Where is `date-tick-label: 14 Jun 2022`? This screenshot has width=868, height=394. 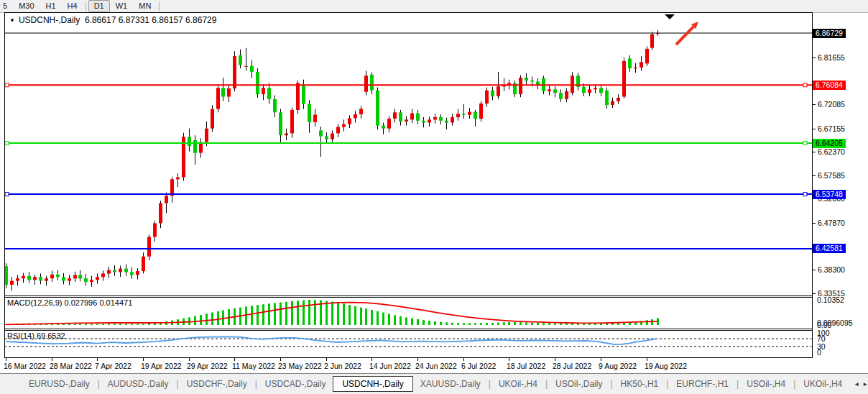 date-tick-label: 14 Jun 2022 is located at coordinates (390, 366).